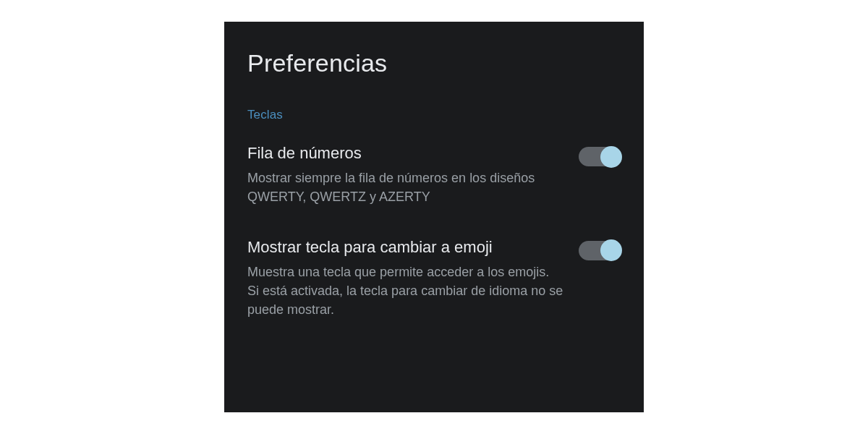 The image size is (868, 434). Describe the element at coordinates (406, 174) in the screenshot. I see `setting-text: Fila de números Mostrar siempre la fila …` at that location.